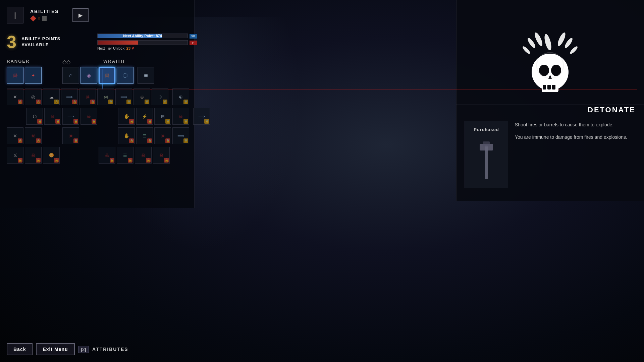  I want to click on skill-row-3: ⬡ 🔒 ☠ 🔒 ⟹ 🔒 ☠ 🔒 ✋ 🔒 ⚡ 🔒 ⊞ 🔒 ☠, so click(108, 116).